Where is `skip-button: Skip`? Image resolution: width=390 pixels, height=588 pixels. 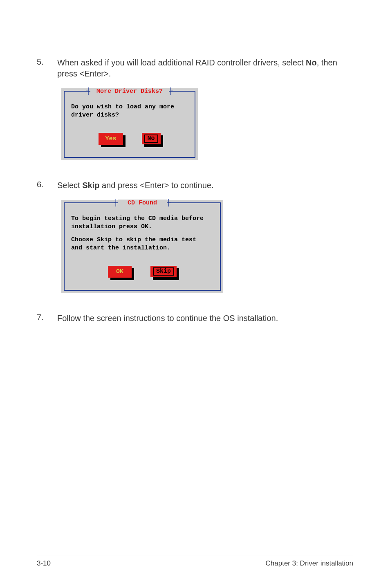
skip-button: Skip is located at coordinates (164, 272).